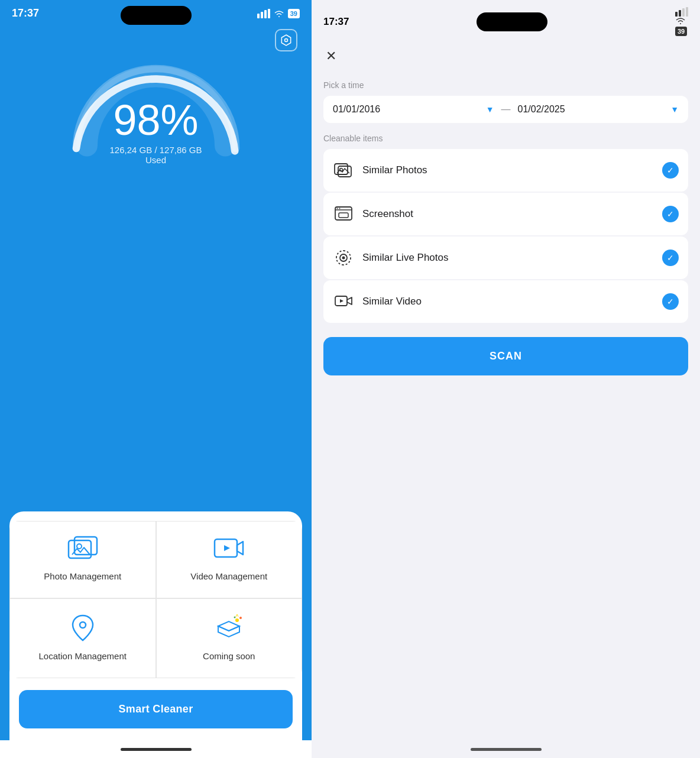 The image size is (700, 758). Describe the element at coordinates (279, 14) in the screenshot. I see `wifi-icon-left` at that location.